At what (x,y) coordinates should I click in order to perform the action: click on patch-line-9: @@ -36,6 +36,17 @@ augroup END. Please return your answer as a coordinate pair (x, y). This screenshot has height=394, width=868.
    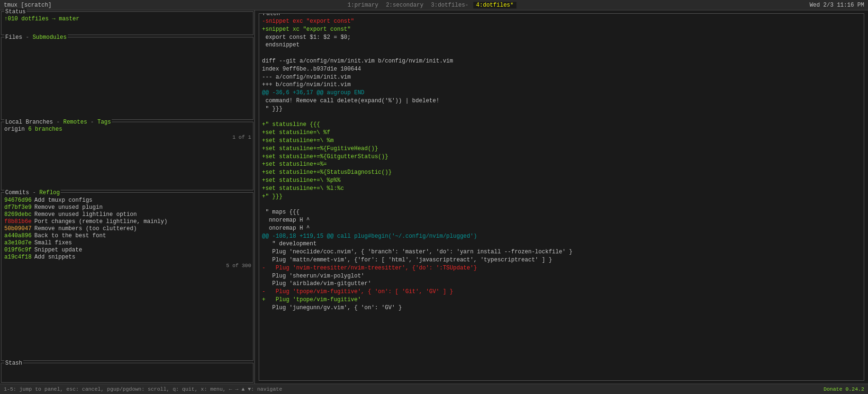
    Looking at the image, I should click on (561, 93).